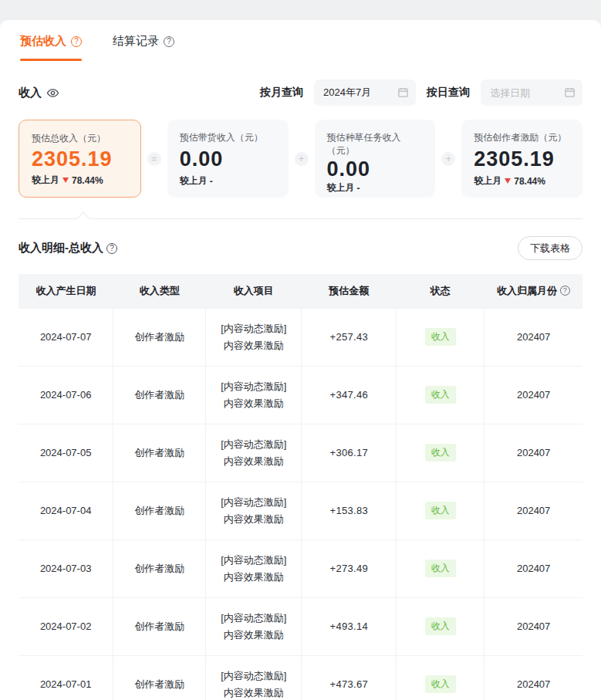  What do you see at coordinates (301, 568) in the screenshot?
I see `table-row: 2024-07-03 创作者激励 [内容动态激励] 内容效果激励 +273.49…` at bounding box center [301, 568].